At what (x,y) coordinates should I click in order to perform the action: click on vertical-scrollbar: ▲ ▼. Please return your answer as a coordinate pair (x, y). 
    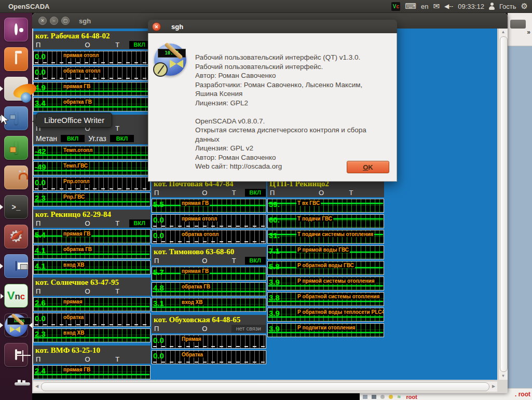
    Looking at the image, I should click on (503, 204).